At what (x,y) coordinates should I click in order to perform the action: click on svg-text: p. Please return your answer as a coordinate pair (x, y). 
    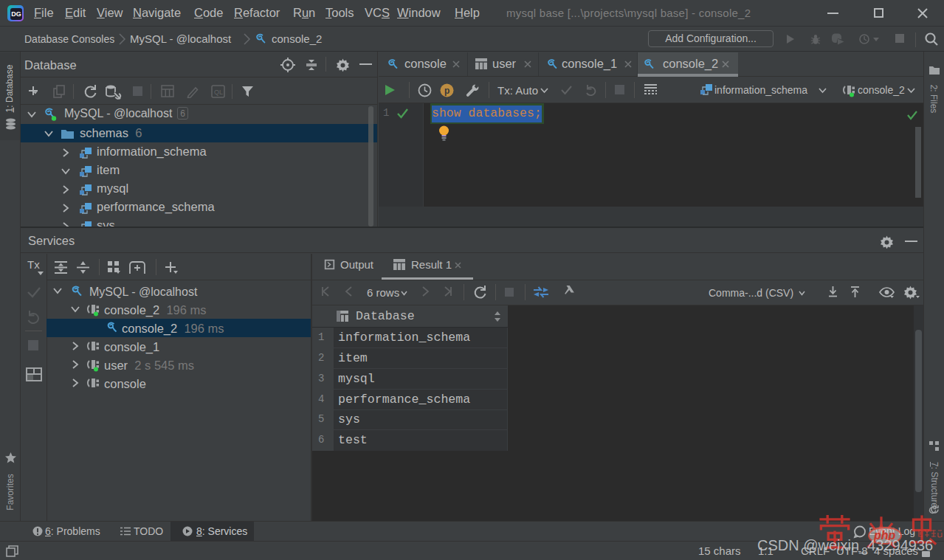
    Looking at the image, I should click on (447, 91).